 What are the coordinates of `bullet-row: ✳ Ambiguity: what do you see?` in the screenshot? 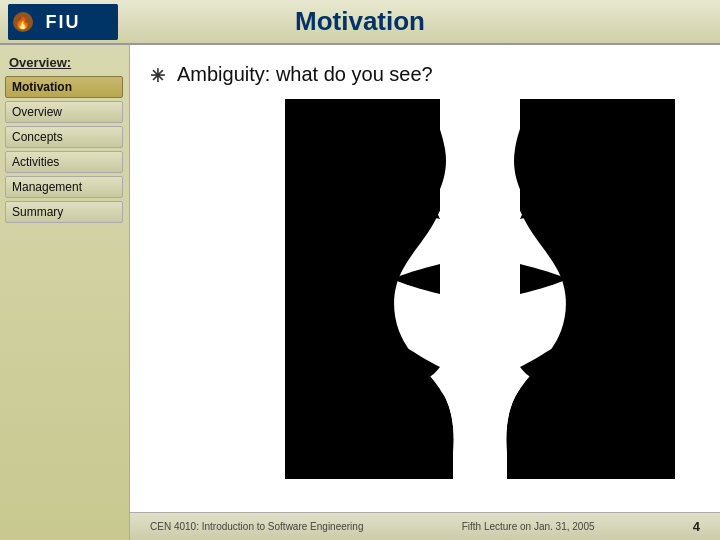 It's located at (425, 75).